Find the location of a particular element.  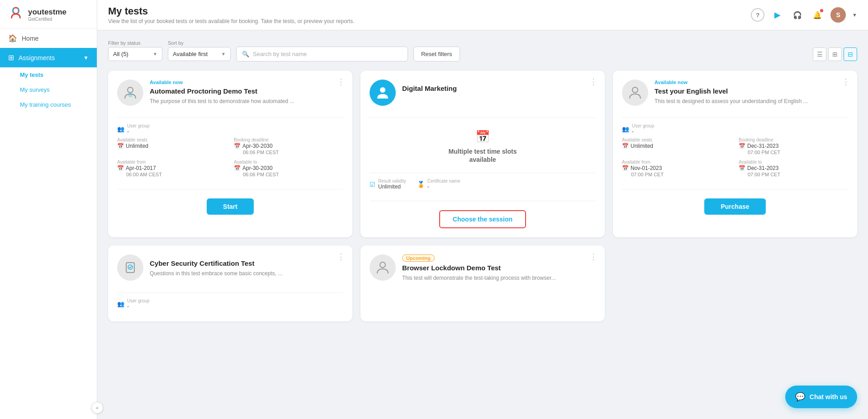

card-title-3: Test your English level is located at coordinates (751, 91).